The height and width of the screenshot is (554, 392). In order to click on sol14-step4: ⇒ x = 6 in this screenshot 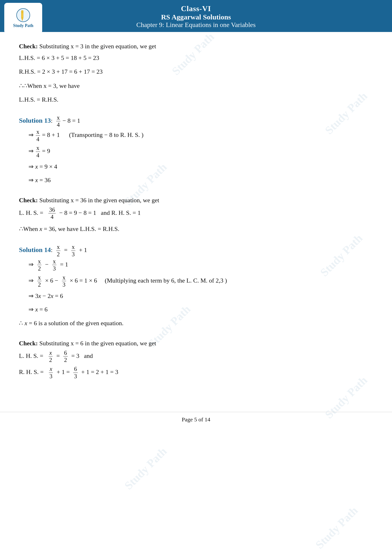, I will do `click(196, 309)`.